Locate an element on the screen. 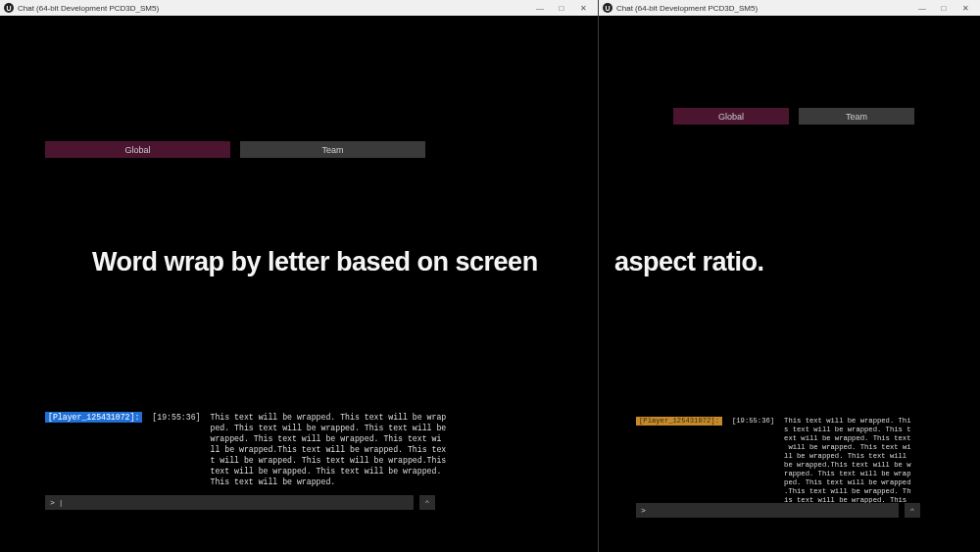 This screenshot has height=552, width=980. chat-input: > | is located at coordinates (229, 502).